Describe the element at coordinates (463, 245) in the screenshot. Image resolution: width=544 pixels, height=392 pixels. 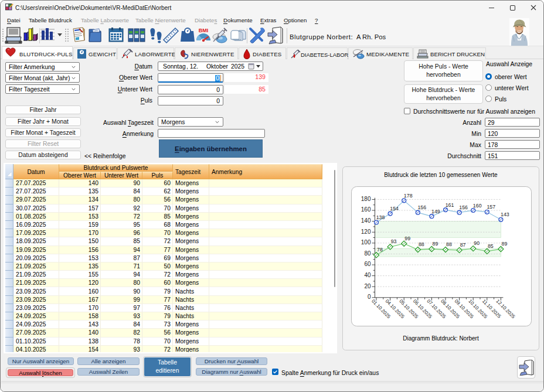
I see `svg-text: 87` at that location.